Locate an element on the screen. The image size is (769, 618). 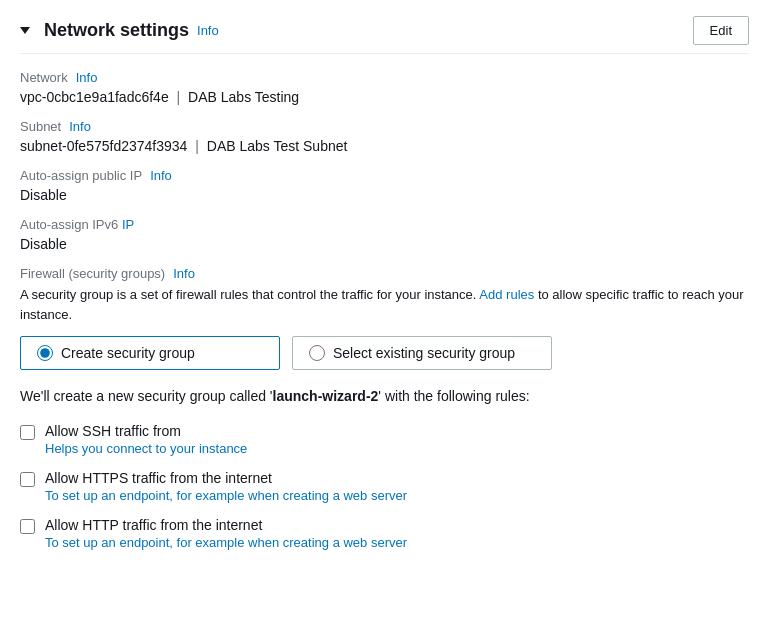
subnet-id: subnet-0fe575fd2374f3934 is located at coordinates (104, 146).